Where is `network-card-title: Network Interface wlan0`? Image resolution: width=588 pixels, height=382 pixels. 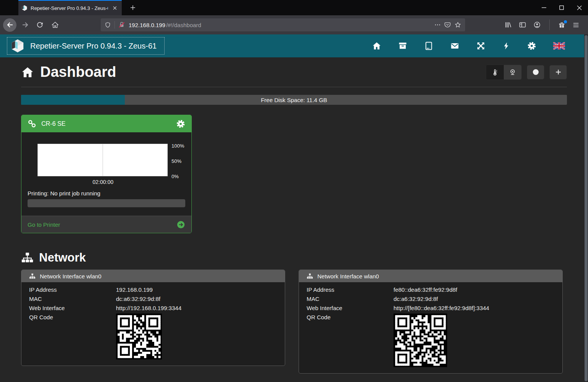 network-card-title: Network Interface wlan0 is located at coordinates (348, 276).